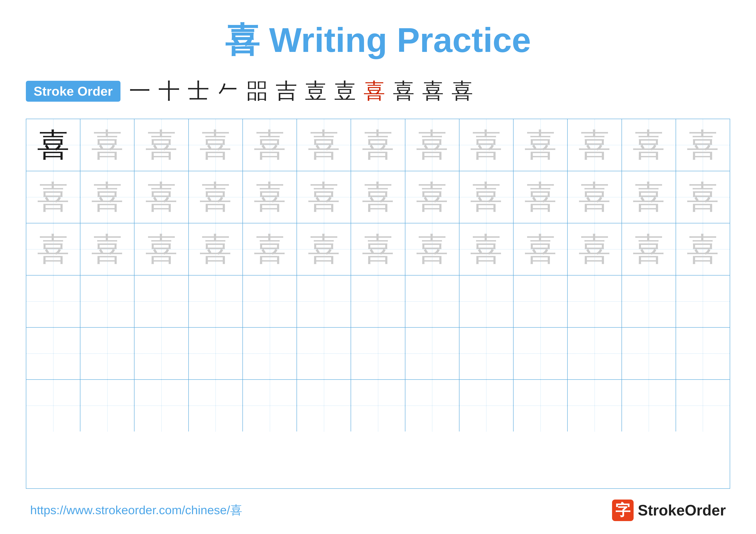 This screenshot has width=756, height=534. What do you see at coordinates (541, 145) in the screenshot?
I see `cell-1-10: 喜` at bounding box center [541, 145].